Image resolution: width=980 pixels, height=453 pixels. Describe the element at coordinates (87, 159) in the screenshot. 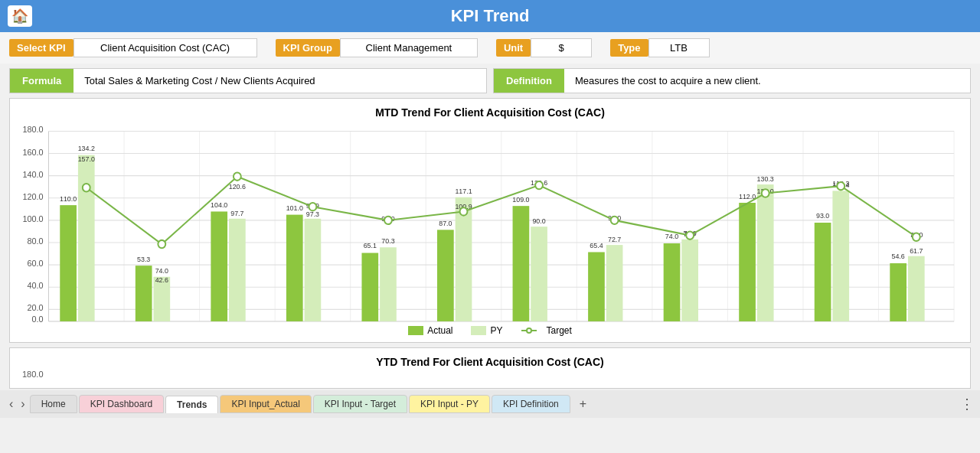

I see `svg-text: 157.0` at that location.